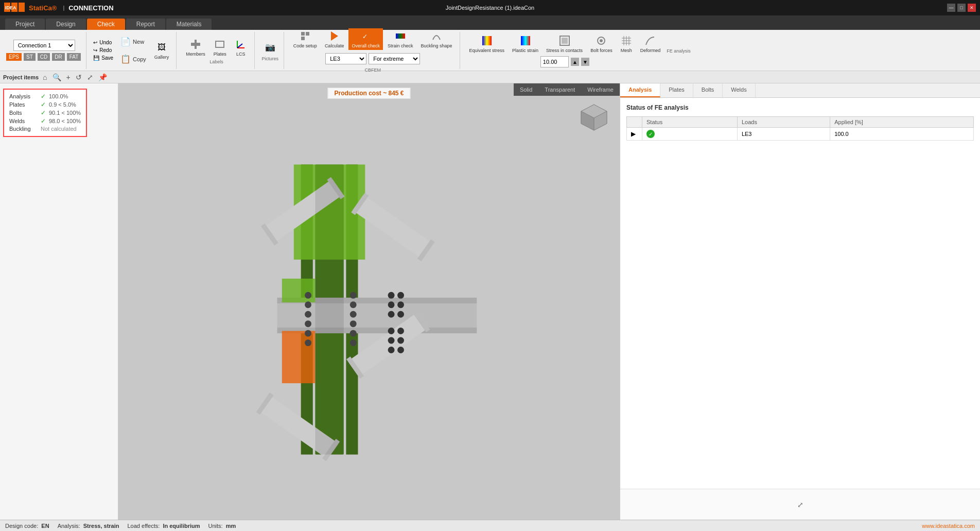  I want to click on plastic-strain-button: Plastic strain, so click(525, 44).